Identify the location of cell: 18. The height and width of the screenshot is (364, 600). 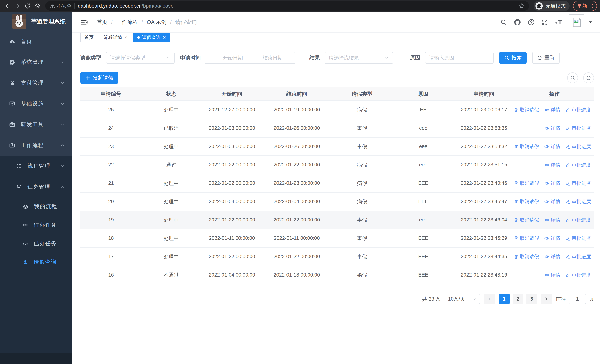
(111, 238).